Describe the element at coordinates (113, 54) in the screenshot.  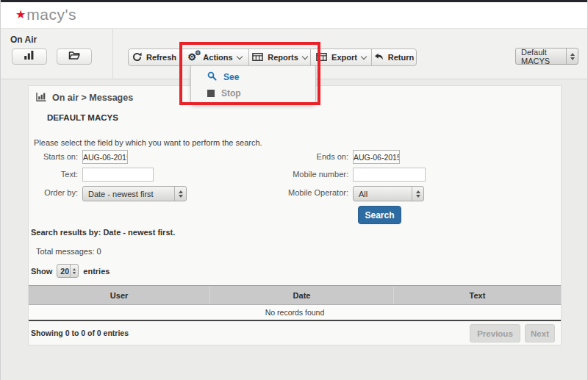
I see `toolbar-divider` at that location.